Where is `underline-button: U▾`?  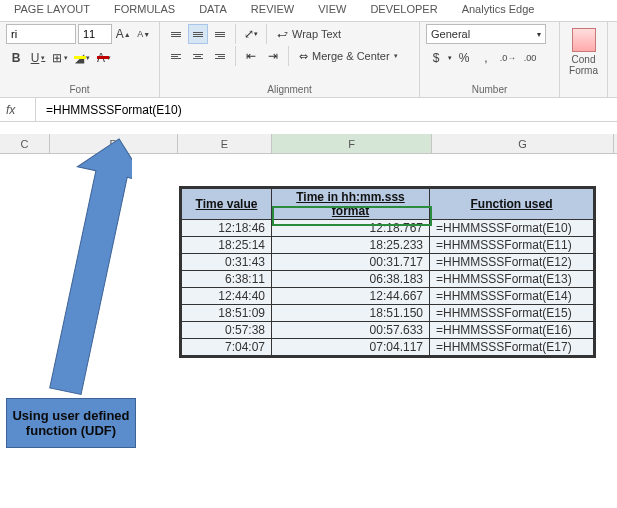
underline-button: U▾ is located at coordinates (38, 58).